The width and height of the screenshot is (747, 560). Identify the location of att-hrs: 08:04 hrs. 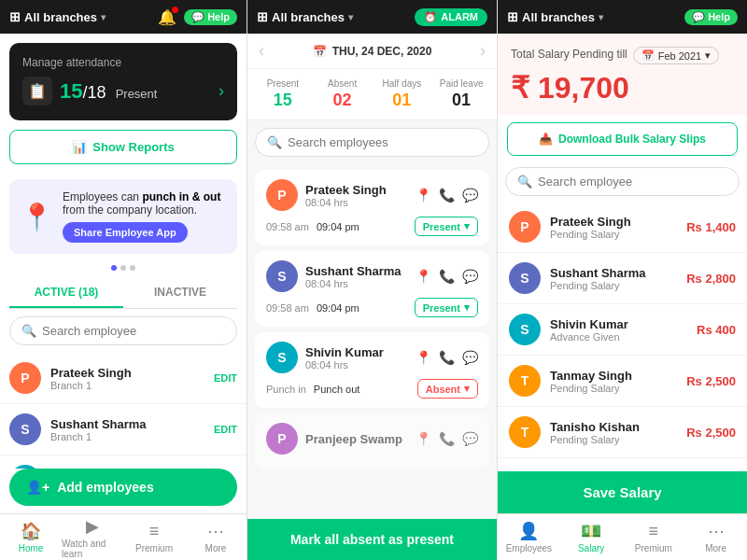
(345, 365).